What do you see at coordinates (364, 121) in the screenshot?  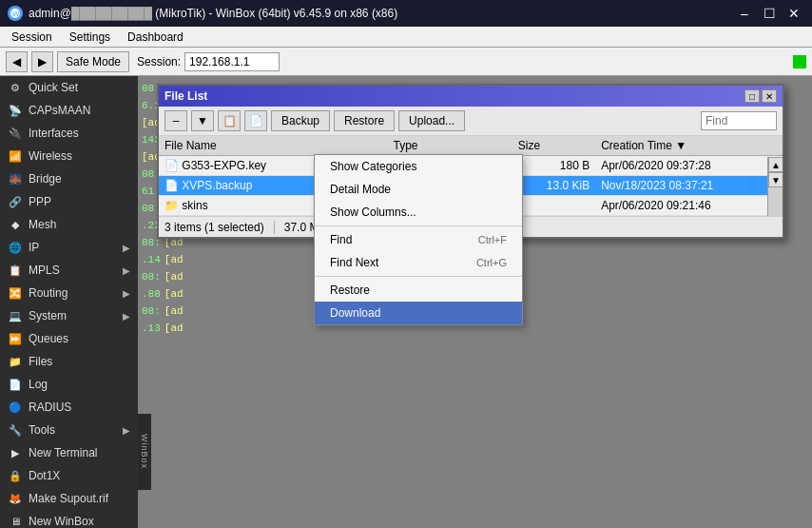 I see `restore-button: Restore` at bounding box center [364, 121].